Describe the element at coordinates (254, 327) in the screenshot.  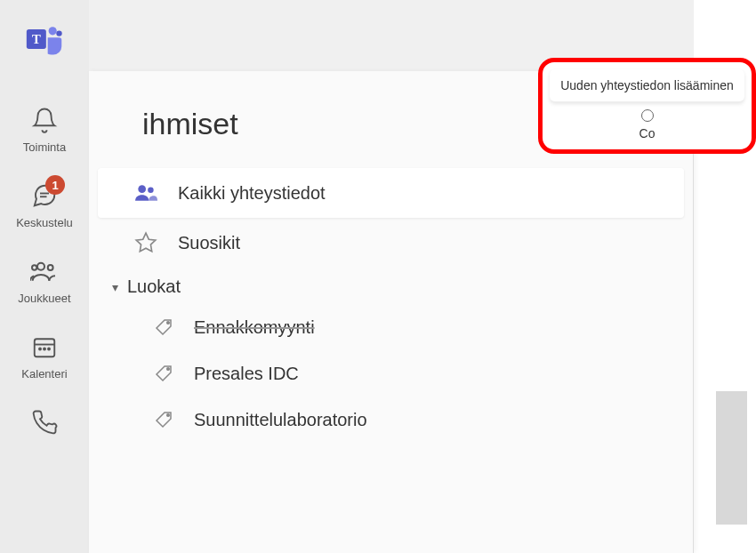
I see `category-label: Ennakkomyynti` at that location.